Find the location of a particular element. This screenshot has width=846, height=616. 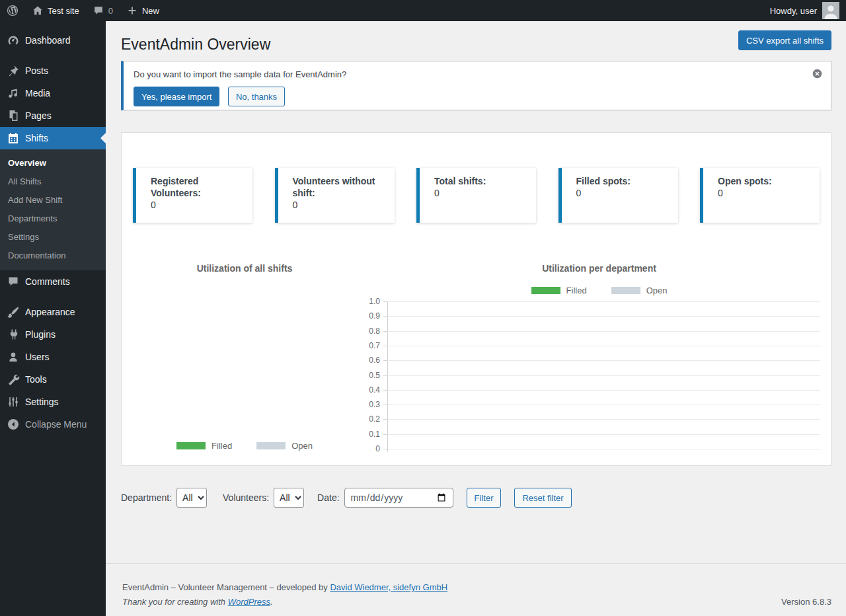

y-tick-label: 0.2 is located at coordinates (374, 419).